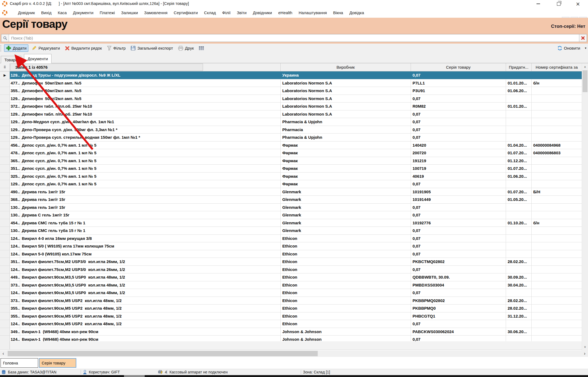 This screenshot has height=377, width=588. Describe the element at coordinates (313, 13) in the screenshot. I see `menu-item-Налаштування: Налаштування` at that location.